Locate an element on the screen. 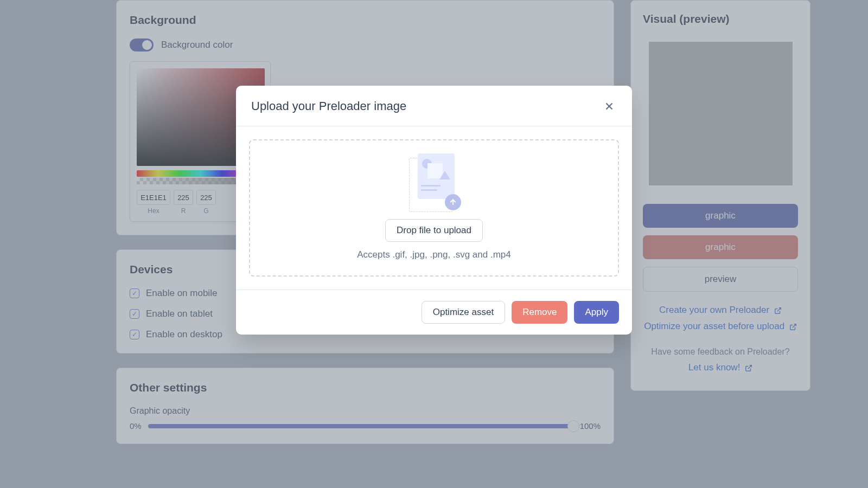 The image size is (868, 488). close-icon is located at coordinates (609, 106).